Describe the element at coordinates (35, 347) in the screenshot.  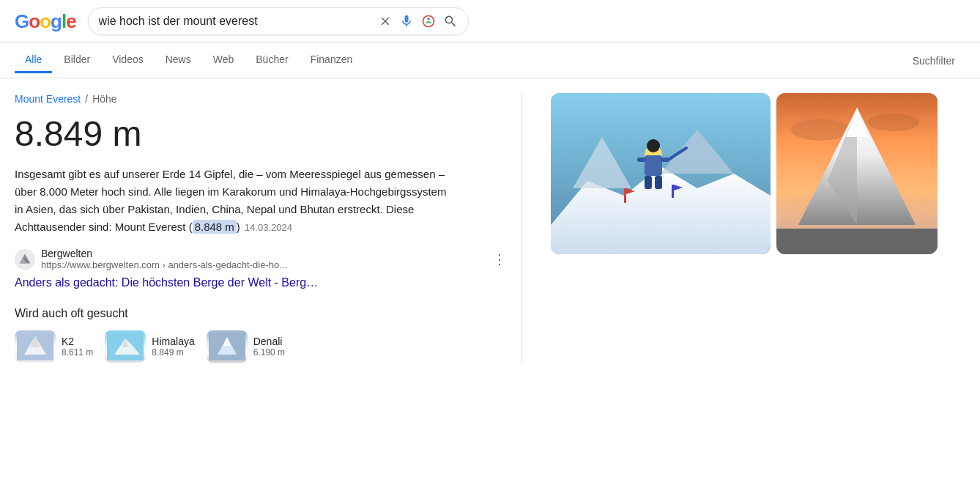
I see `also-searched-thumb-k2` at that location.